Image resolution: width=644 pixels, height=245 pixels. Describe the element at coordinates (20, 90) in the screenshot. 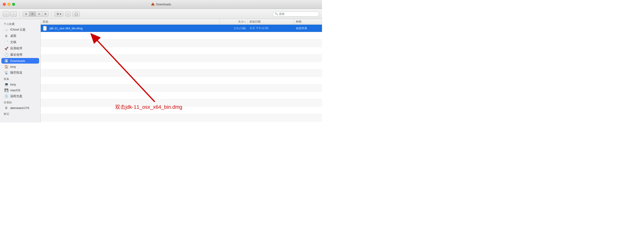

I see `sidebar-item-macos: 💾macOS` at that location.